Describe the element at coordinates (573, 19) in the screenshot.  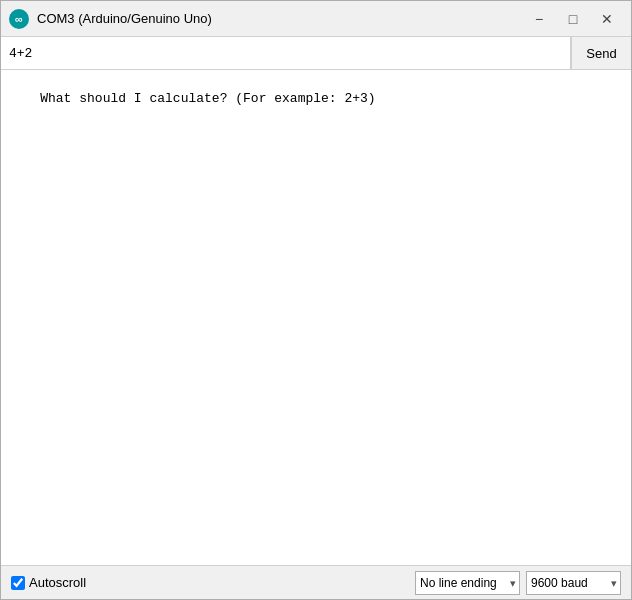
I see `window-controls: − □ ✕` at that location.